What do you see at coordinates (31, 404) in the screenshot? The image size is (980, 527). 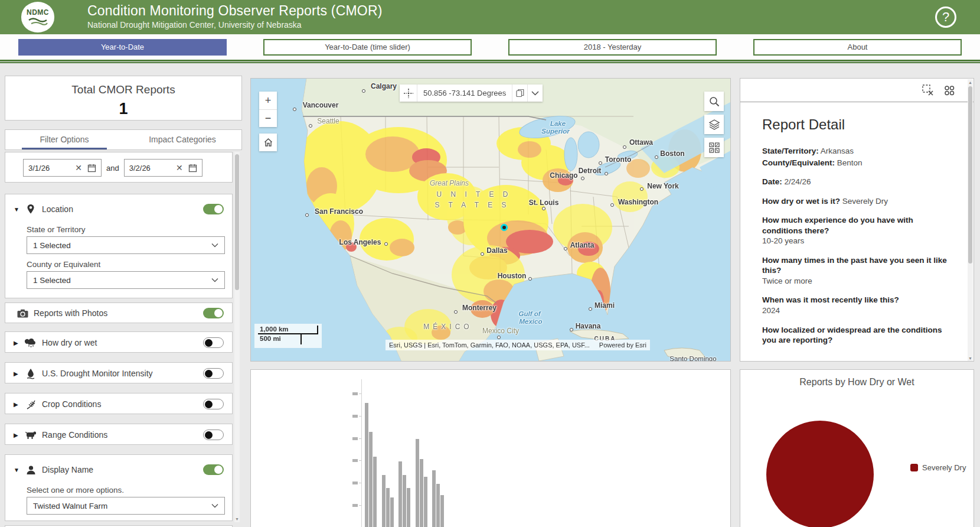 I see `wheat-icon` at bounding box center [31, 404].